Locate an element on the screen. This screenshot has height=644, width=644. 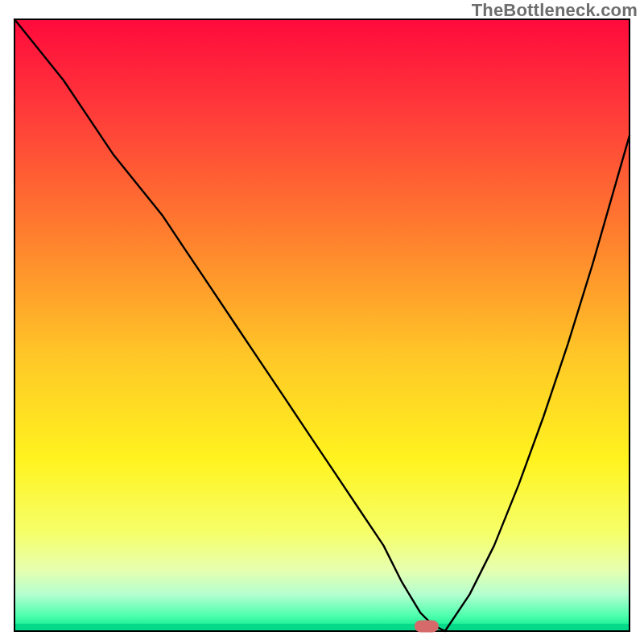
optimal-marker is located at coordinates (427, 626).